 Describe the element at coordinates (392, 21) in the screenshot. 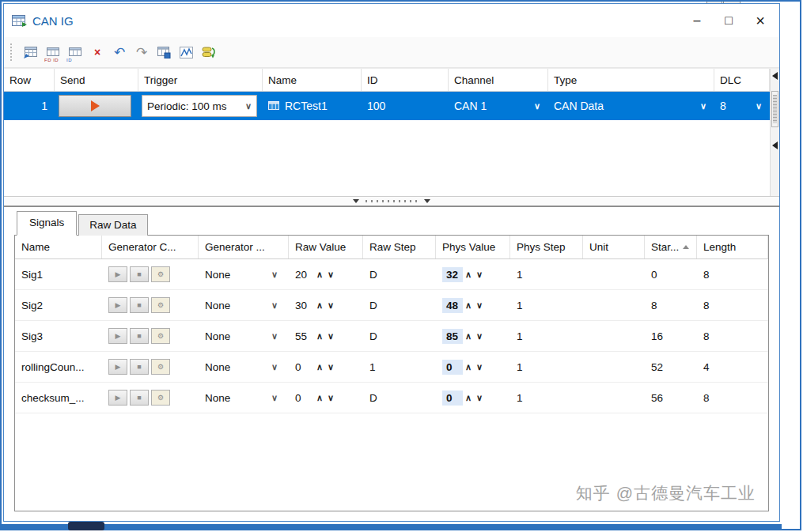

I see `titlebar: CAN IG – □ ×` at that location.